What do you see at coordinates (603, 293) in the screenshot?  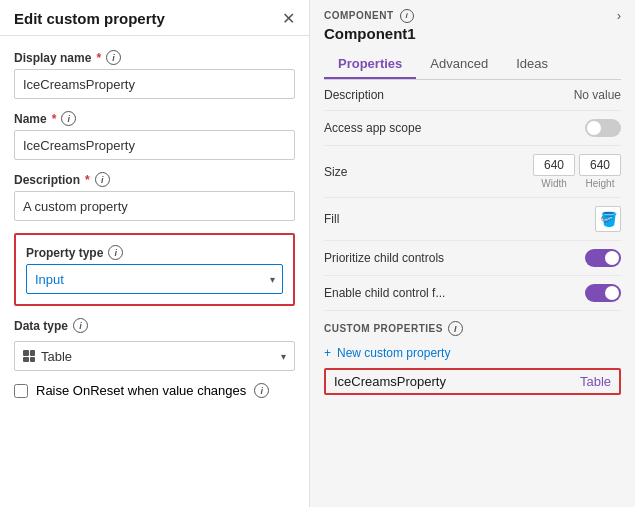 I see `toggle-enable-child-control` at bounding box center [603, 293].